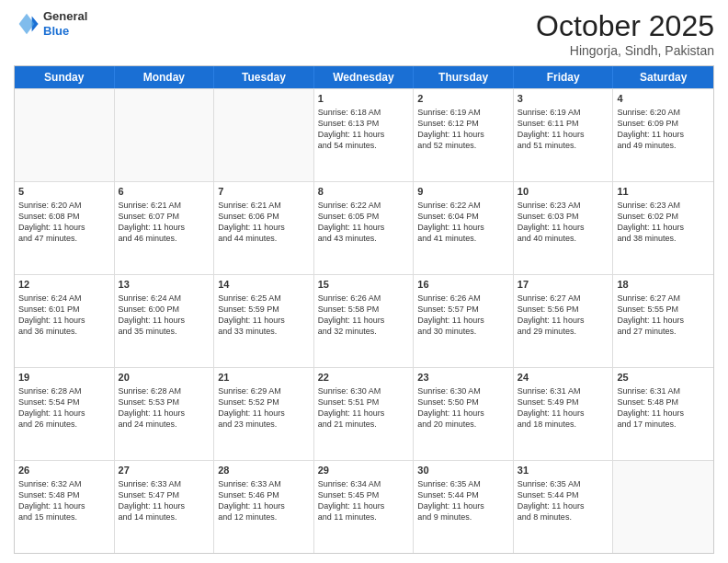  What do you see at coordinates (463, 223) in the screenshot?
I see `day-info: Sunrise: 6:22 AM Sunset: 6:04 PM Dayligh…` at bounding box center [463, 223].